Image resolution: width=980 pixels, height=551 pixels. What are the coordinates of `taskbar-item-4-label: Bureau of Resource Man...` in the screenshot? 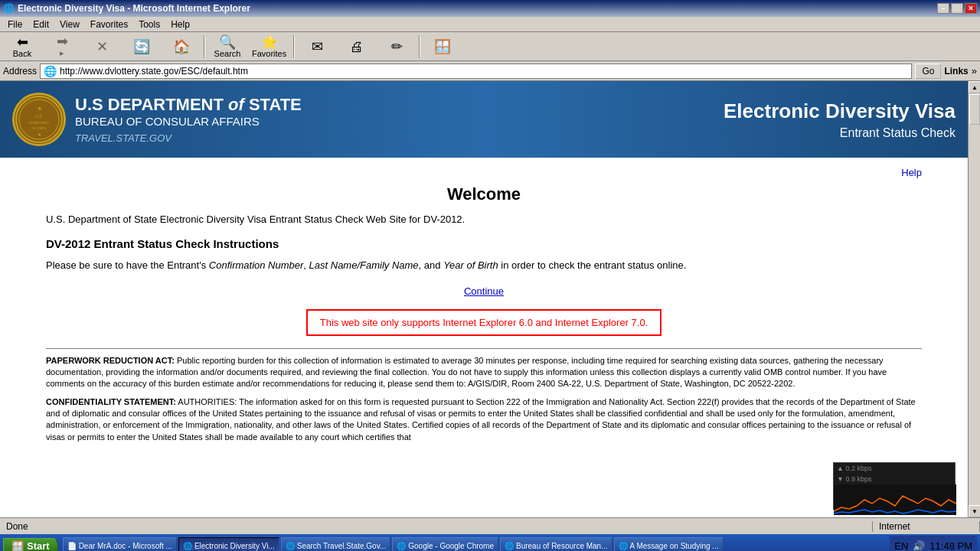 It's located at (562, 546).